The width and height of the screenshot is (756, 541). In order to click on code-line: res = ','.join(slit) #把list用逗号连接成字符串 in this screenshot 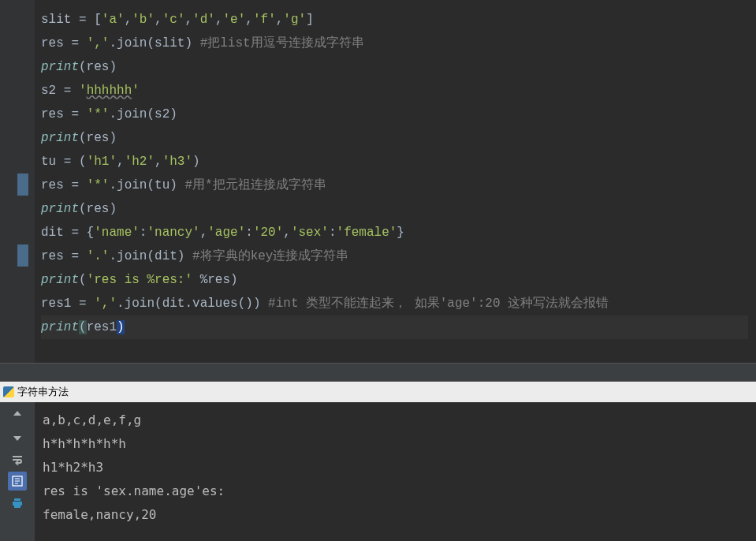, I will do `click(399, 43)`.